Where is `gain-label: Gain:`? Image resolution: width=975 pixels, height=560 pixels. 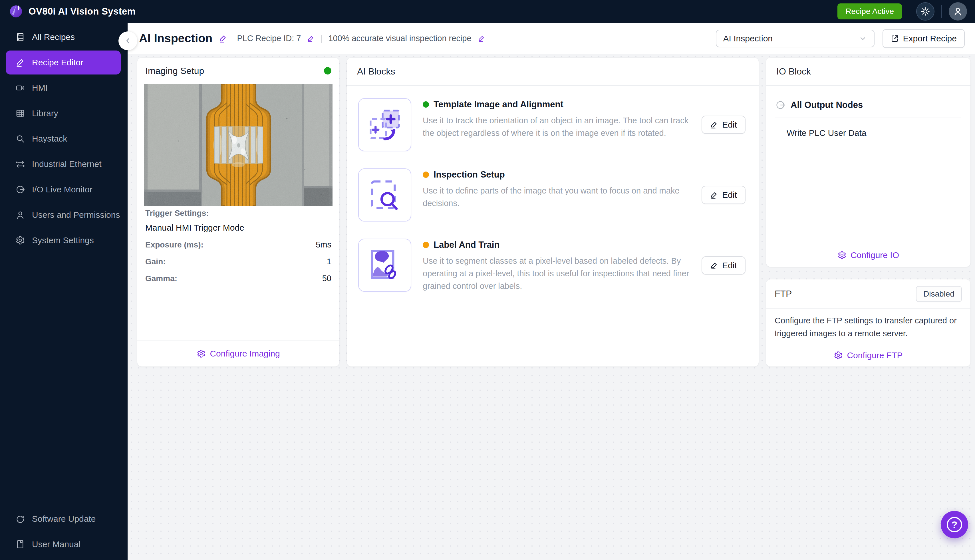
gain-label: Gain: is located at coordinates (155, 262).